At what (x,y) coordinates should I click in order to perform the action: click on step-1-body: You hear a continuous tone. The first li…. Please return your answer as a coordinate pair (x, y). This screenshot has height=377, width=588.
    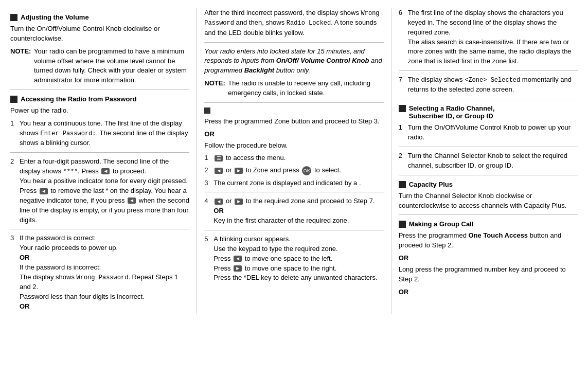
    Looking at the image, I should click on (104, 134).